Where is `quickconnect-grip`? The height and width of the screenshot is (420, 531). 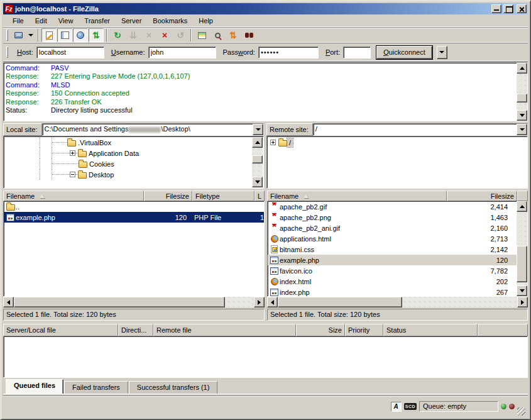 quickconnect-grip is located at coordinates (8, 52).